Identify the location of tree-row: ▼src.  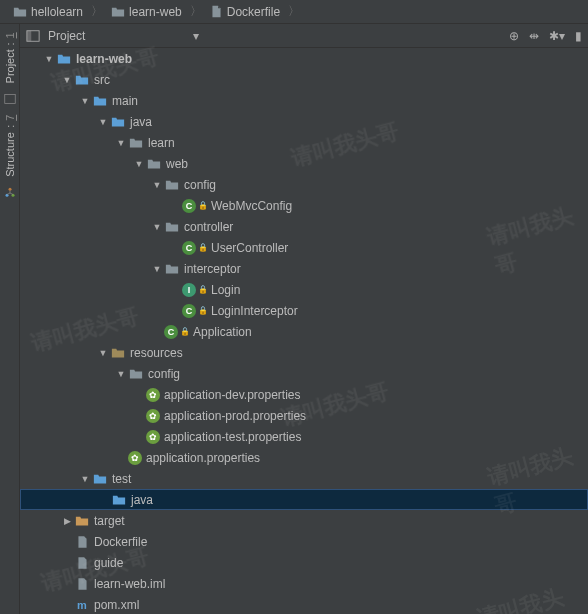
(304, 80).